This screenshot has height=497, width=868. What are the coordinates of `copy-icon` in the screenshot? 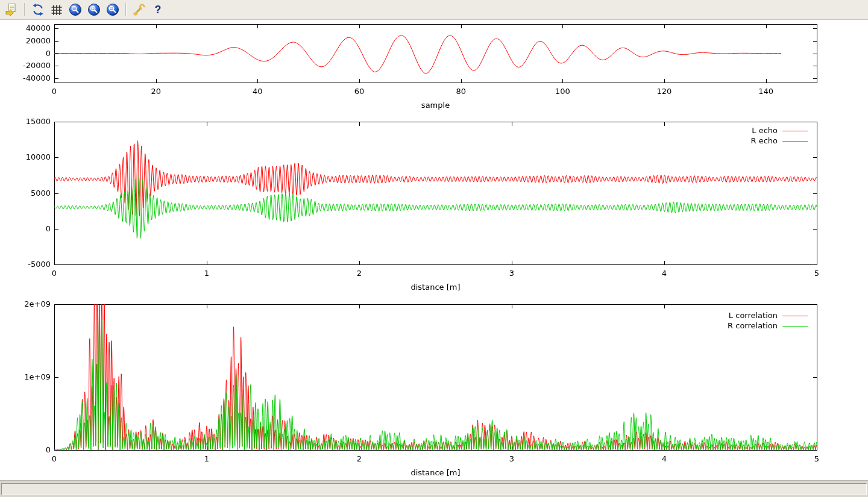 It's located at (11, 10).